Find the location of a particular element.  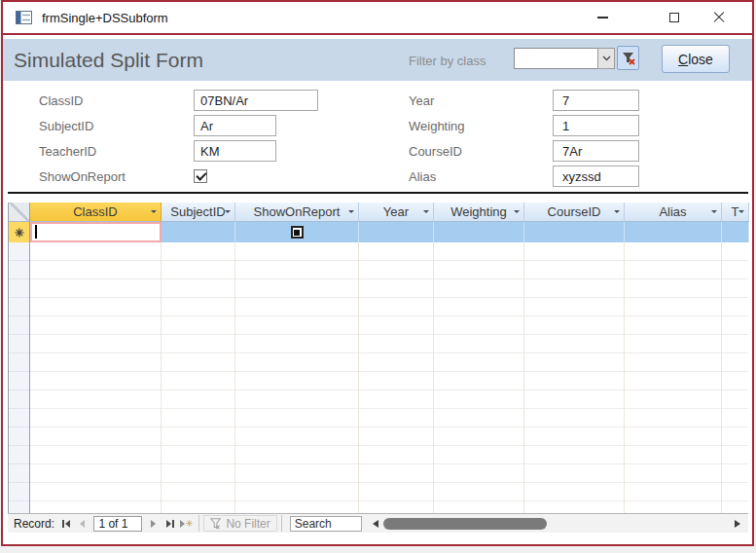

field-label: ShowOnReport is located at coordinates (117, 177).